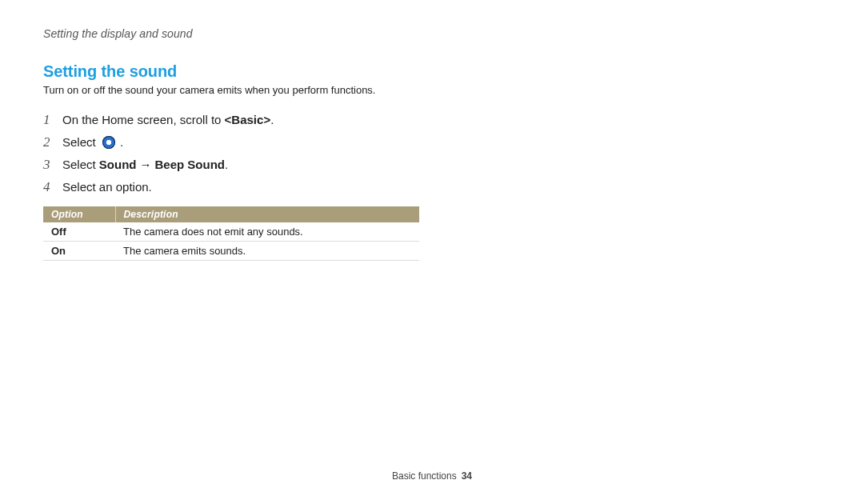 The image size is (864, 504). I want to click on table-row: Off The camera does not emit any sounds., so click(231, 232).